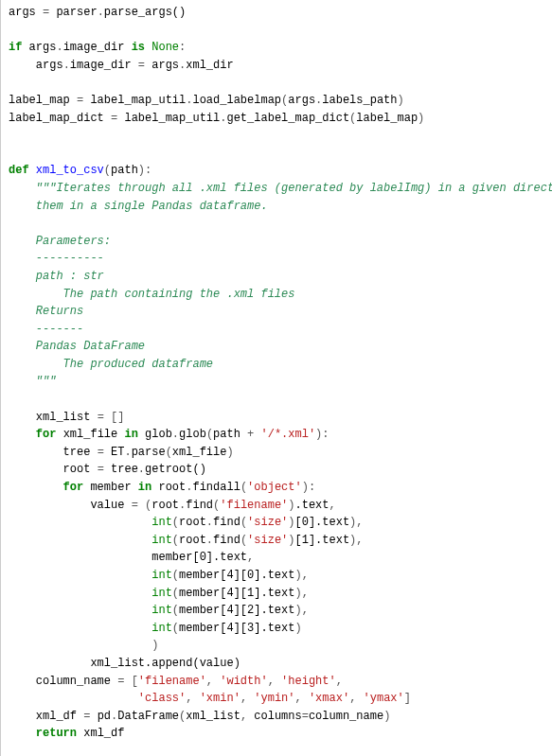  Describe the element at coordinates (159, 575) in the screenshot. I see `line: int(member[4][0].text),` at that location.